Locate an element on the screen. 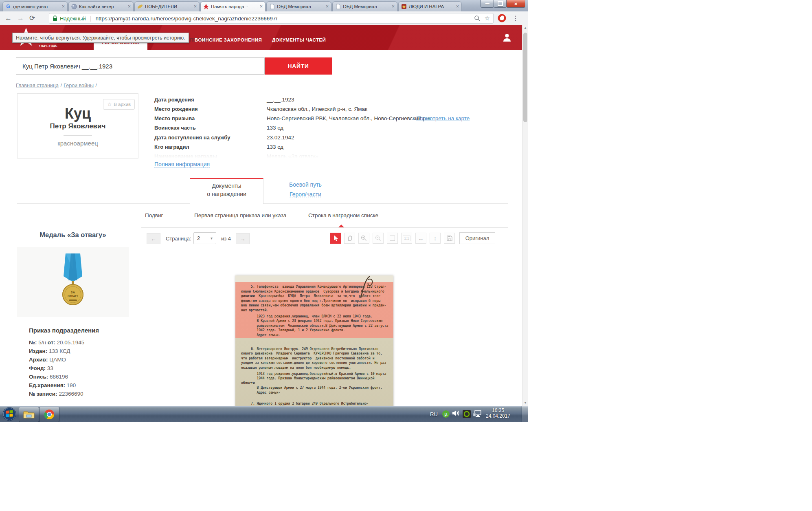 The width and height of the screenshot is (812, 511). medal-za-otvagu-image: ЗА ОТВАГУ is located at coordinates (73, 280).